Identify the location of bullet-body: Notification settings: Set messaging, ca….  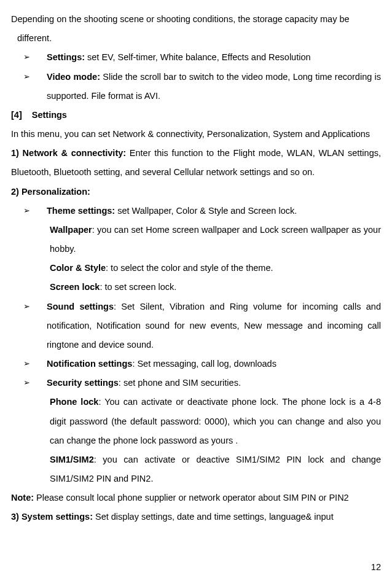
(214, 364).